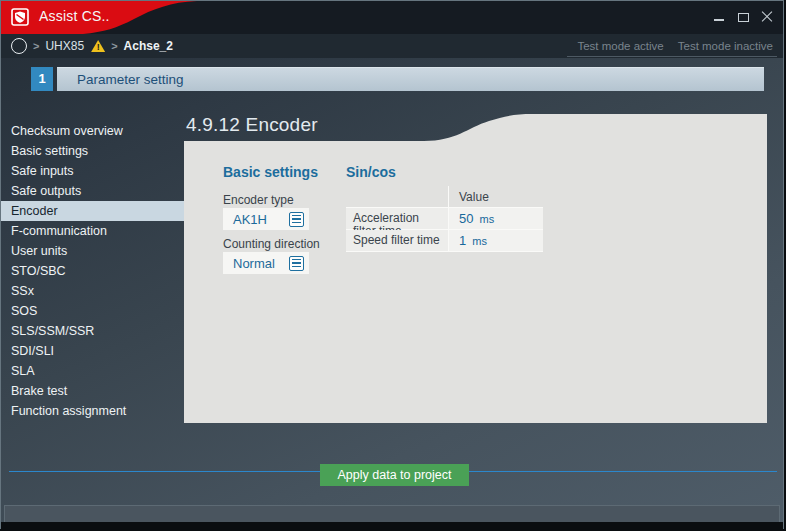 The width and height of the screenshot is (786, 531). I want to click on sidebar-item-f-communication: F-communication, so click(92, 231).